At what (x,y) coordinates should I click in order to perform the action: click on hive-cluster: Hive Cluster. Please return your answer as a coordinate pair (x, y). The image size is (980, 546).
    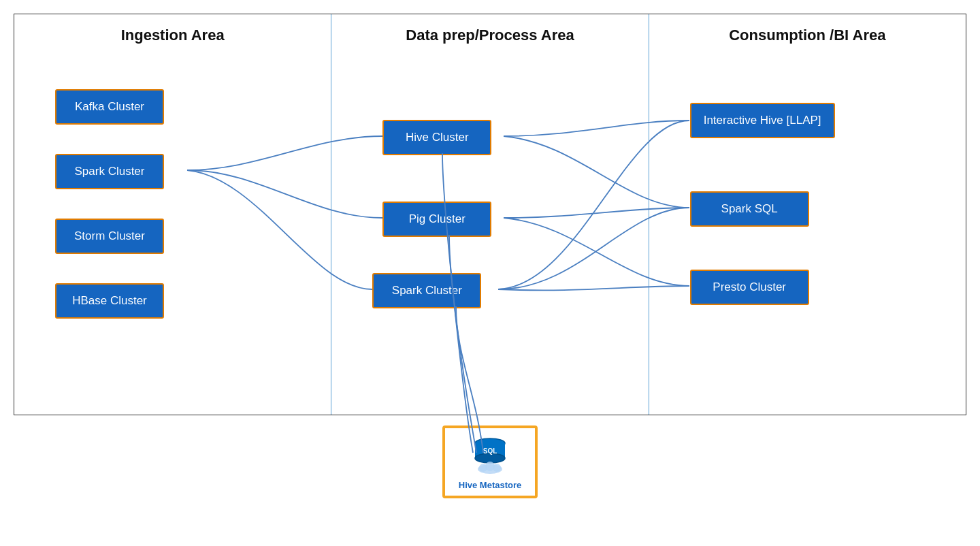
    Looking at the image, I should click on (437, 138).